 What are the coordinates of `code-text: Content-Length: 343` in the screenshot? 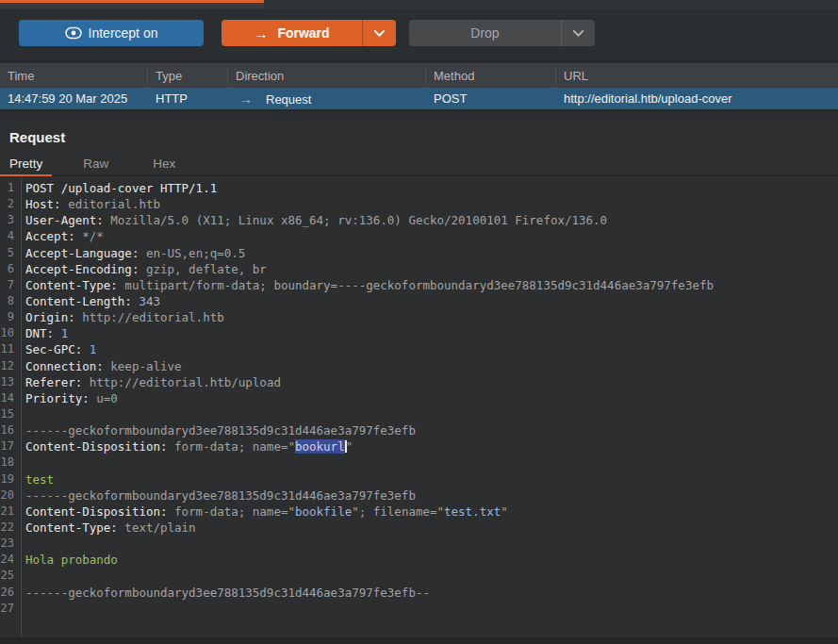 It's located at (89, 302).